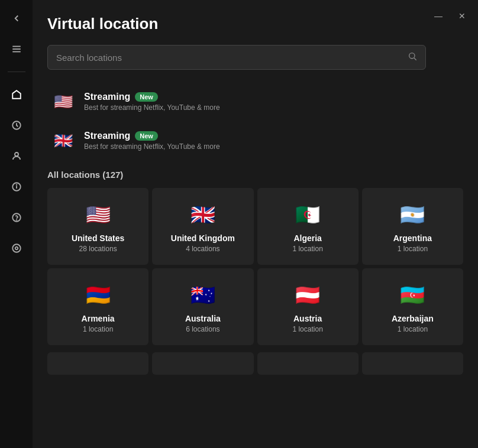 Image resolution: width=478 pixels, height=448 pixels. What do you see at coordinates (450, 16) in the screenshot?
I see `titlebar: — ✕` at bounding box center [450, 16].